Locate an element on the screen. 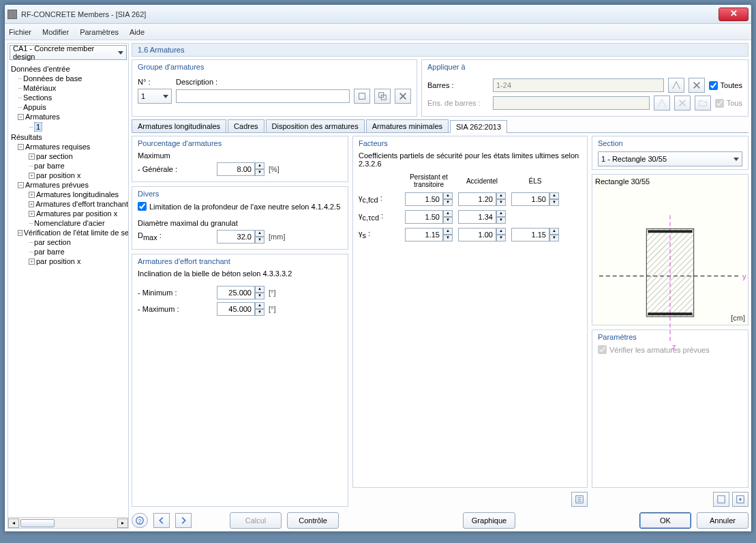 The image size is (756, 543). tab-disposition: Disposition des armatures is located at coordinates (315, 126).